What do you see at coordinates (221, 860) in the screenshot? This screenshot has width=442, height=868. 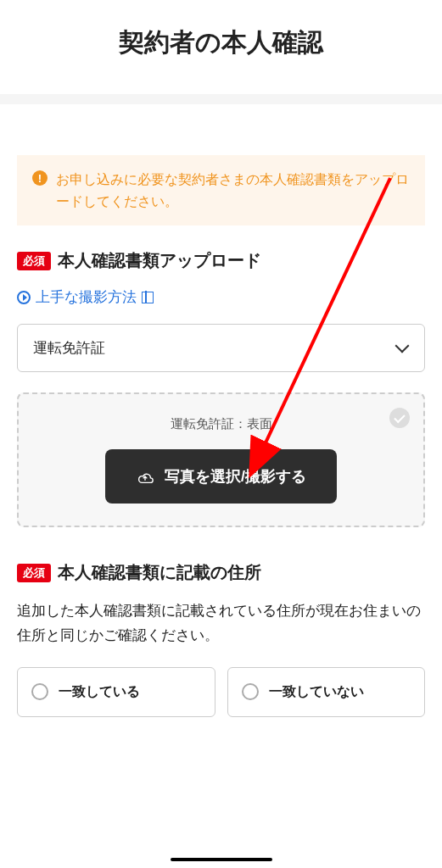 I see `home-indicator` at bounding box center [221, 860].